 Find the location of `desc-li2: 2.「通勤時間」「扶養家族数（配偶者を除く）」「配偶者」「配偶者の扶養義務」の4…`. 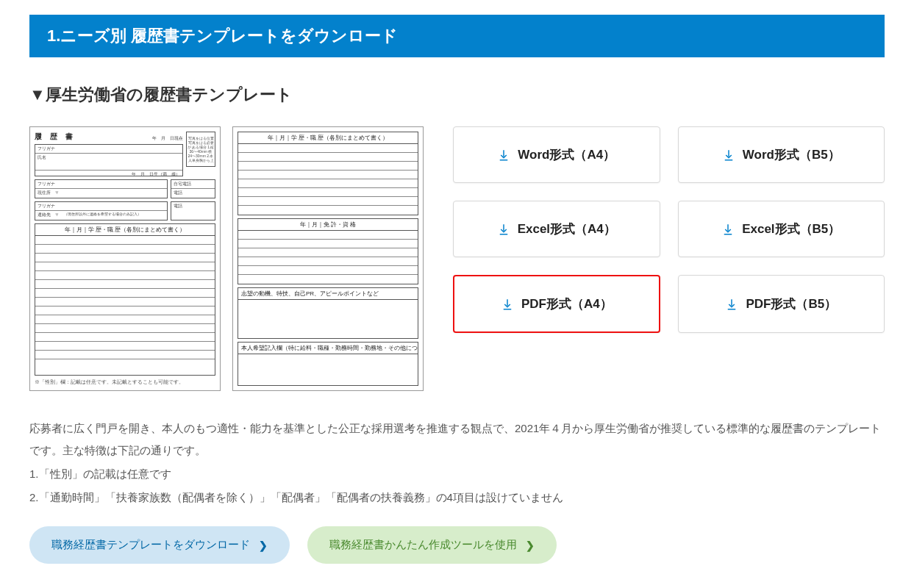

desc-li2: 2.「通勤時間」「扶養家族数（配偶者を除く）」「配偶者」「配偶者の扶養義務」の4… is located at coordinates (457, 498).